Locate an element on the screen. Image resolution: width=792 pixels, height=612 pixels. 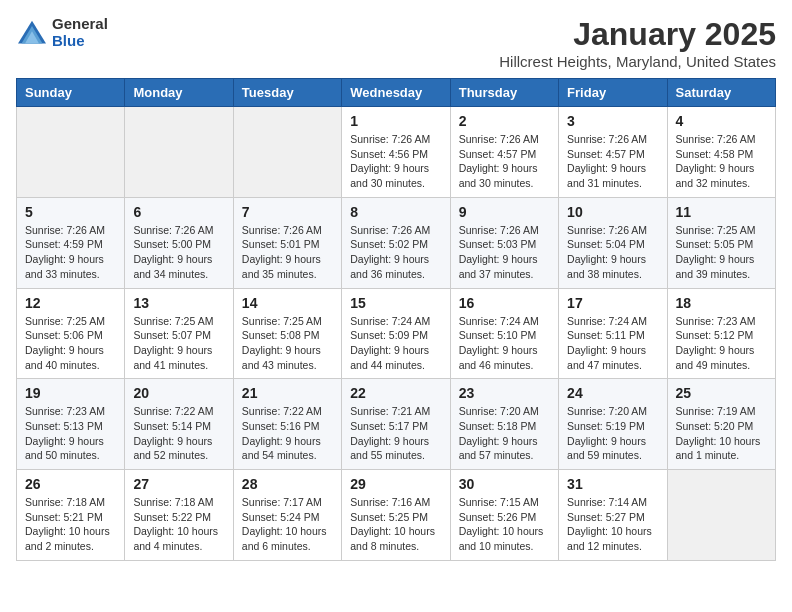
day-info: Sunrise: 7:26 AMSunset: 5:02 PMDaylight:… is located at coordinates (396, 252).